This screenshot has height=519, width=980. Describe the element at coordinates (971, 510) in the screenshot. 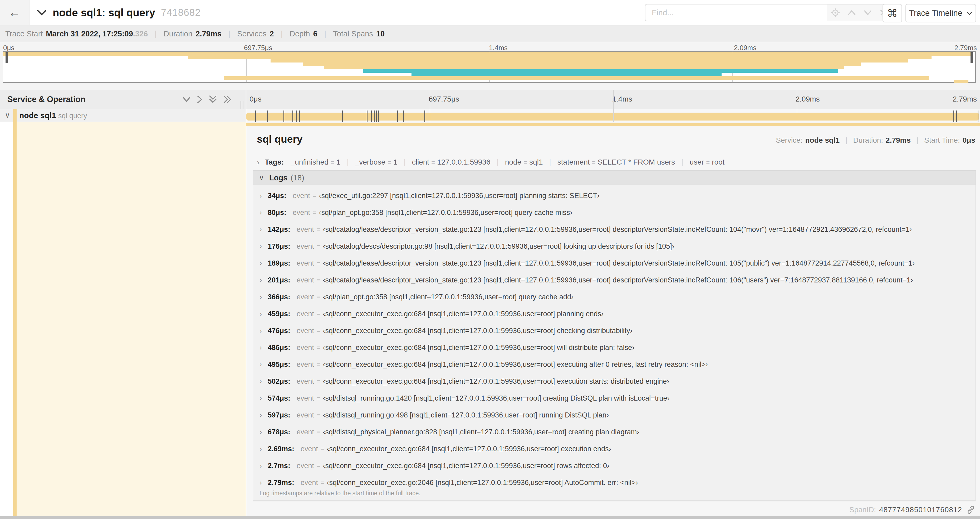

I see `link-icon` at that location.